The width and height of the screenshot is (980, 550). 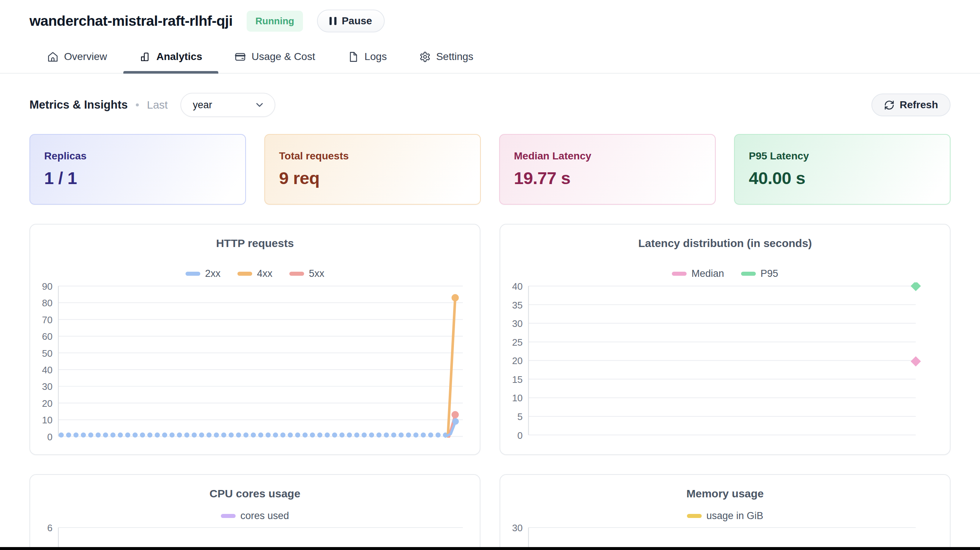 What do you see at coordinates (376, 57) in the screenshot?
I see `tab-logs-label: Logs` at bounding box center [376, 57].